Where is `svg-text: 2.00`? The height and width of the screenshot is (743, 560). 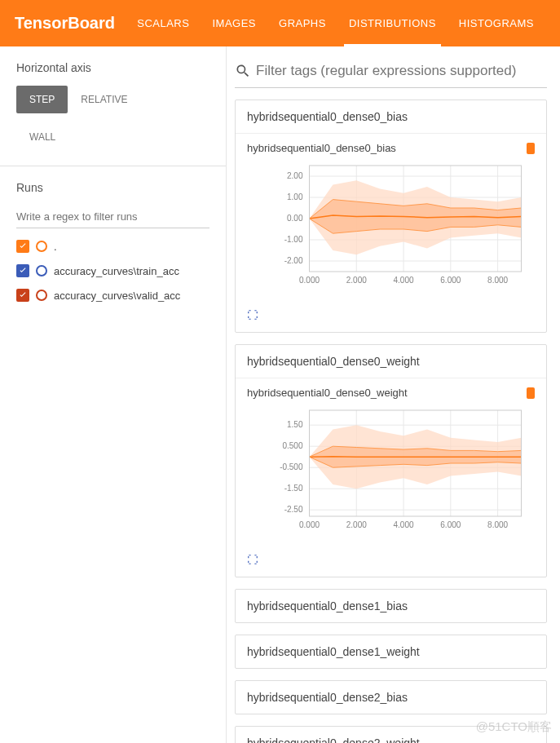 svg-text: 2.00 is located at coordinates (295, 176).